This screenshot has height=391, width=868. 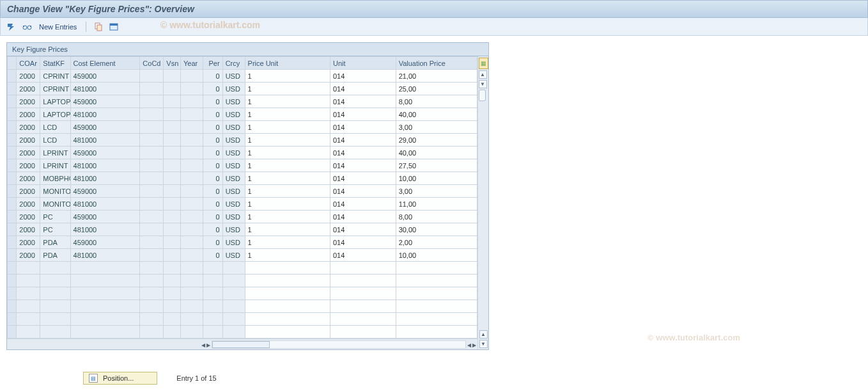 What do you see at coordinates (243, 204) in the screenshot?
I see `table-row: 2000MONITO4810000USD101411,00` at bounding box center [243, 204].